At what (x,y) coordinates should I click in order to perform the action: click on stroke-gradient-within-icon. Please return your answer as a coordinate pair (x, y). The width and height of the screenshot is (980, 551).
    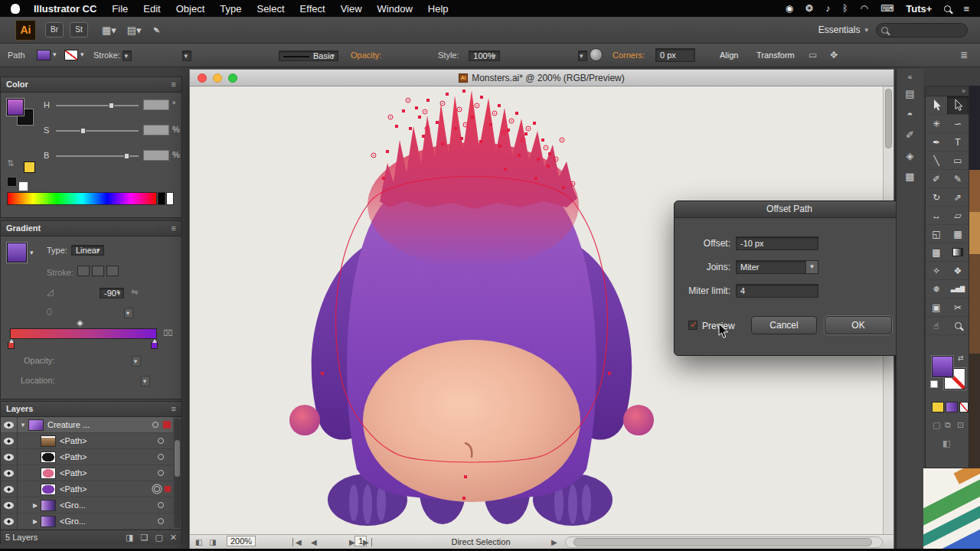
    Looking at the image, I should click on (83, 271).